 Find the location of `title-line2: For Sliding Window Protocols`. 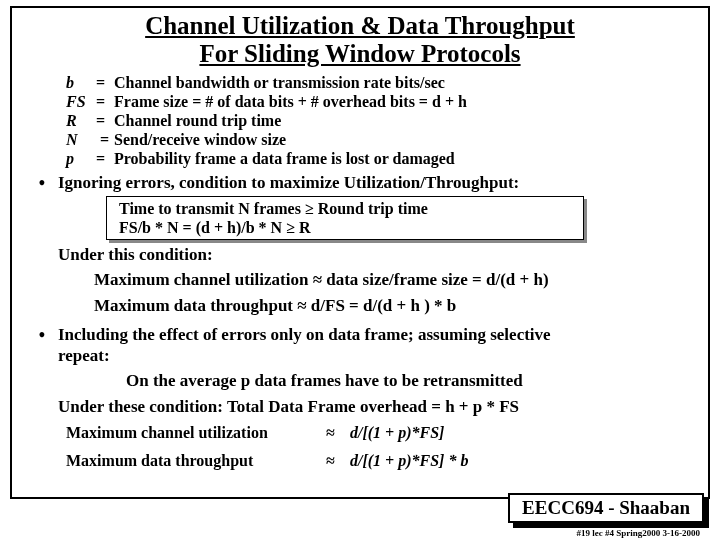

title-line2: For Sliding Window Protocols is located at coordinates (360, 54).